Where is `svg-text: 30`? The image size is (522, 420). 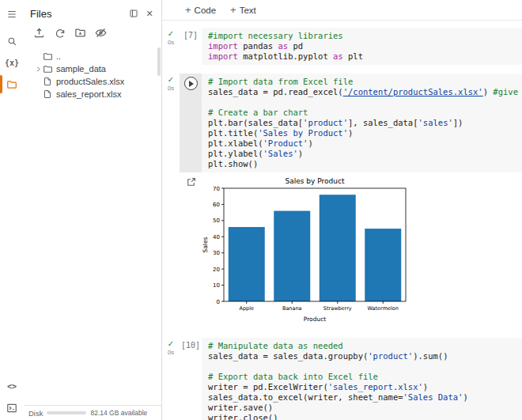
svg-text: 30 is located at coordinates (217, 253).